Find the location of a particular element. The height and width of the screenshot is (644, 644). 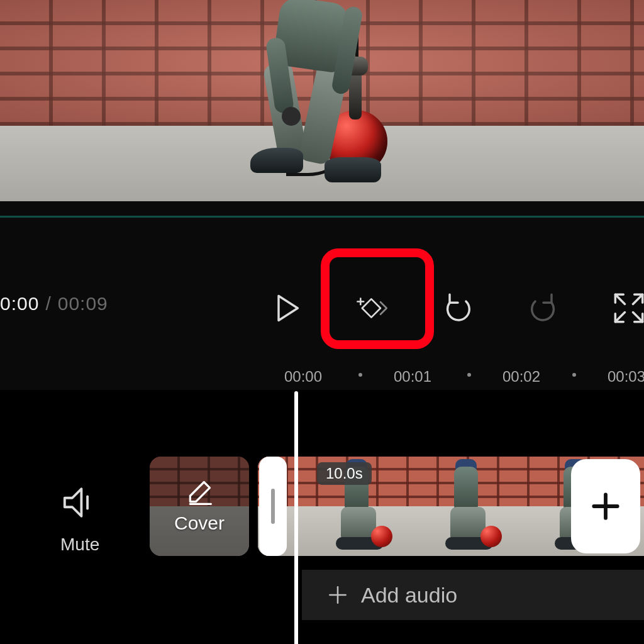

transport-bar: 0:00 / 00:09 is located at coordinates (322, 308).